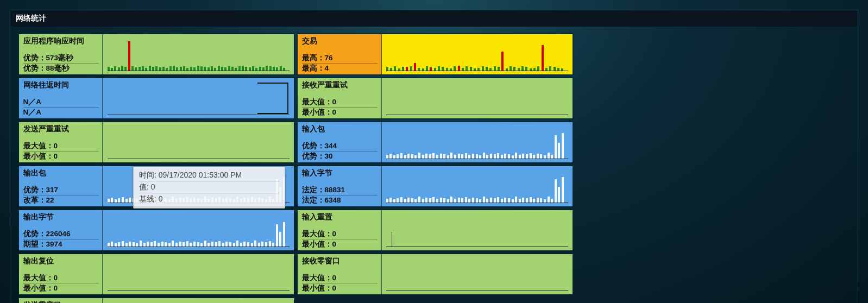  What do you see at coordinates (156, 274) in the screenshot?
I see `metric-card-output-reset: 输出复位最大值：0最小值：0` at bounding box center [156, 274].